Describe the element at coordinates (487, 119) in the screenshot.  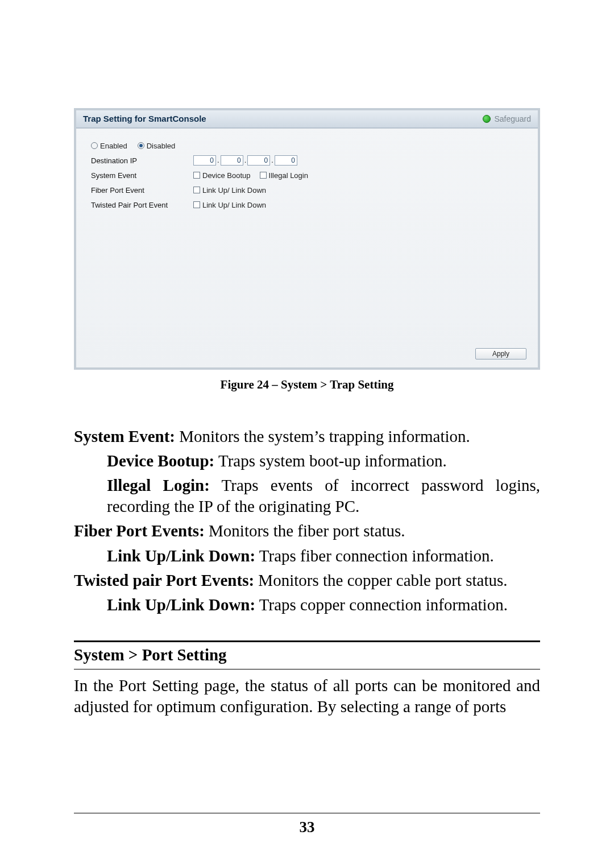
I see `safeguard-icon` at that location.